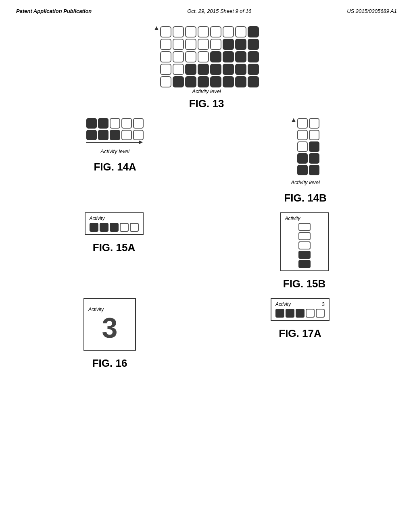 Image resolution: width=413 pixels, height=532 pixels. Describe the element at coordinates (97, 218) in the screenshot. I see `fig15a-title: Activity` at that location.